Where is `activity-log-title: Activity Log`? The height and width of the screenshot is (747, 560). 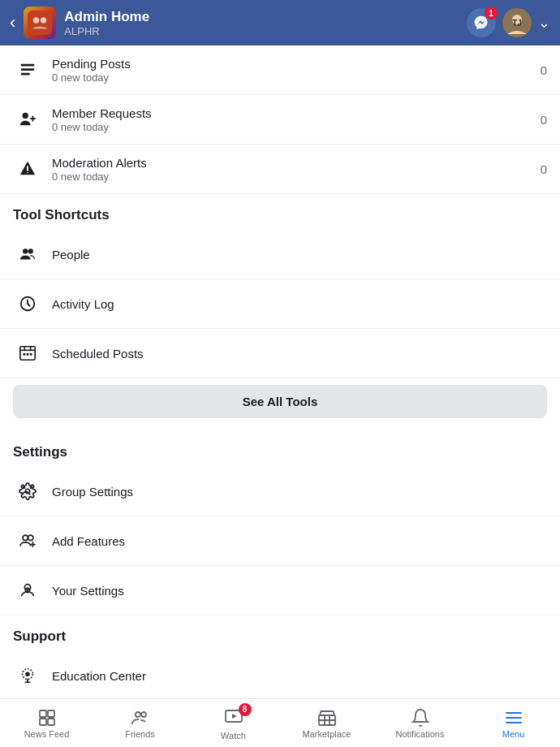 activity-log-title: Activity Log is located at coordinates (299, 304).